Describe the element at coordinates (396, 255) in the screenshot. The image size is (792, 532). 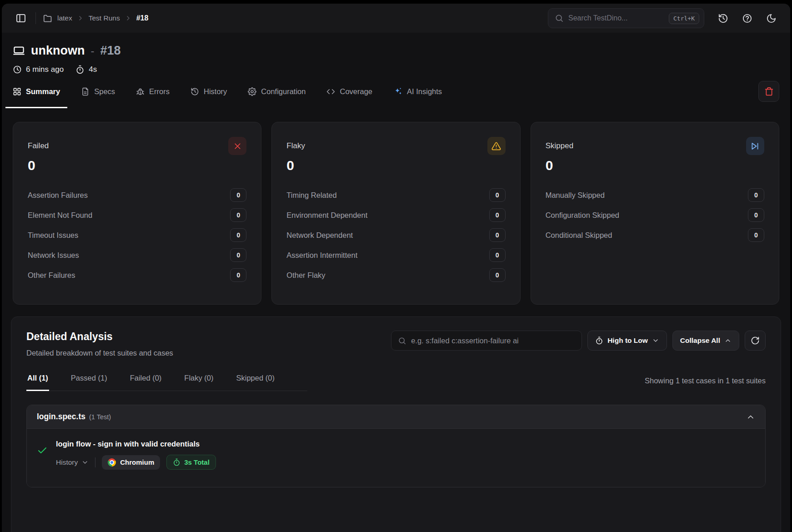
I see `list-item: Assertion Intermittent 0` at that location.